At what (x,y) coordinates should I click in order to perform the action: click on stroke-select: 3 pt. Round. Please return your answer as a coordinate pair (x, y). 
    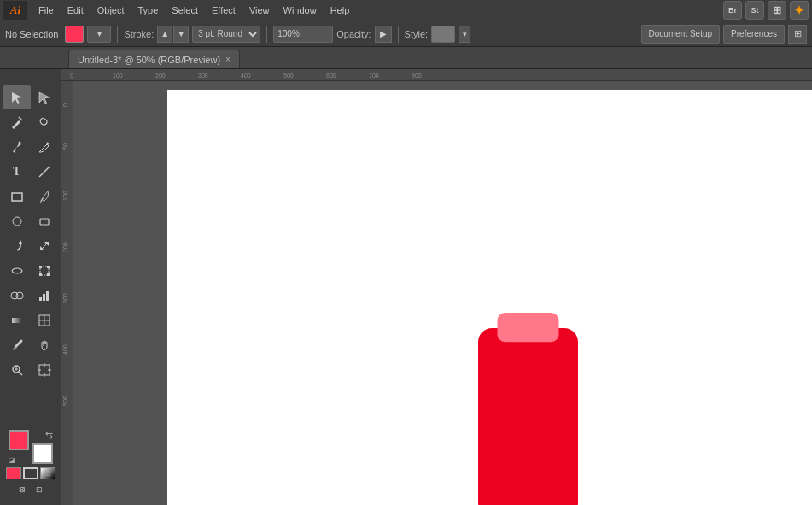
    Looking at the image, I should click on (226, 34).